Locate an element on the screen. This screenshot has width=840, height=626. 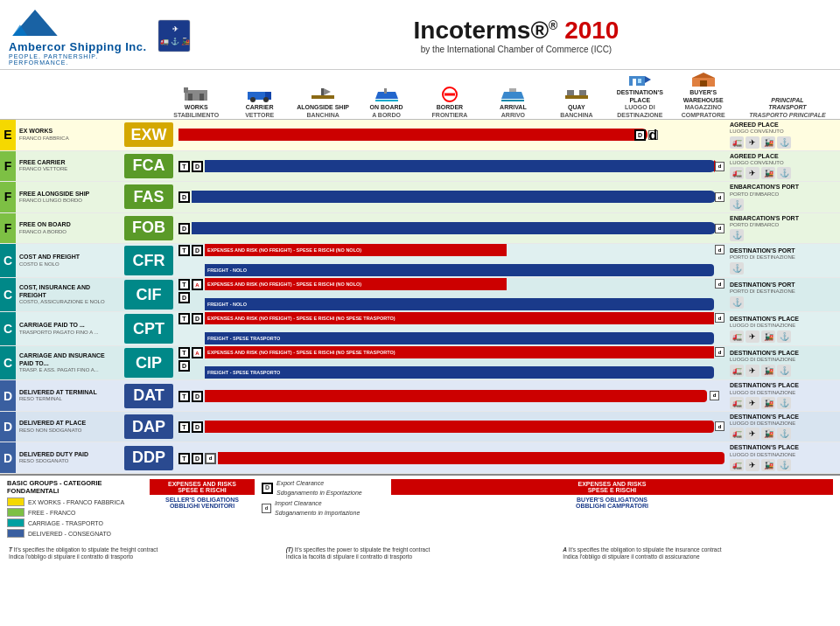
buyer-obligations: EXPENSES AND RISKSSPESE E RISCHI BUYER'S… is located at coordinates (612, 509).